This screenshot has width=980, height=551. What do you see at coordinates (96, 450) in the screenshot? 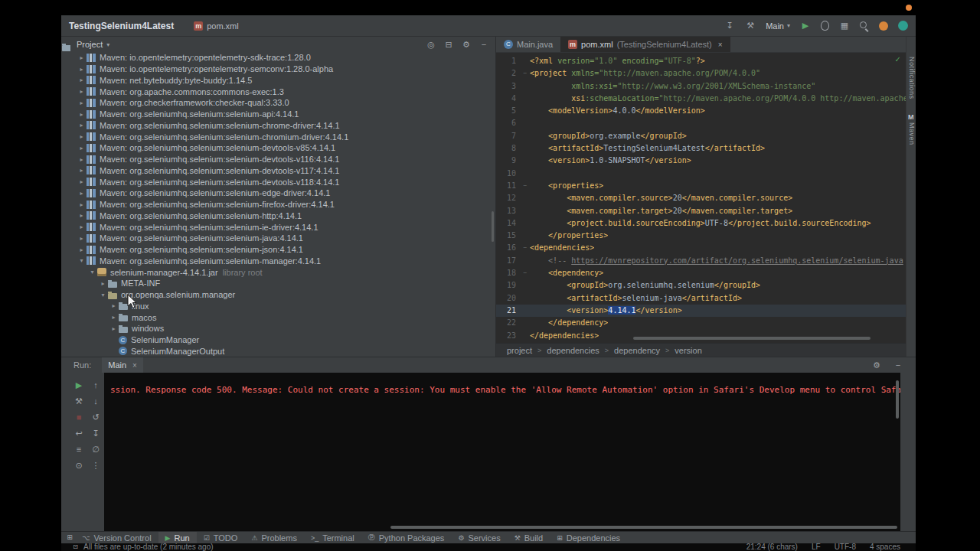
I see `clear-all-icon: ∅` at bounding box center [96, 450].